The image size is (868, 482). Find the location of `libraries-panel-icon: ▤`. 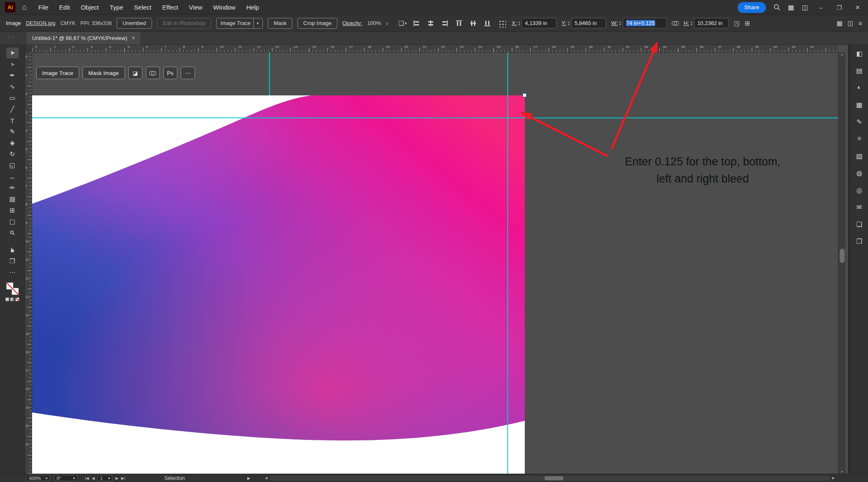

libraries-panel-icon: ▤ is located at coordinates (859, 70).